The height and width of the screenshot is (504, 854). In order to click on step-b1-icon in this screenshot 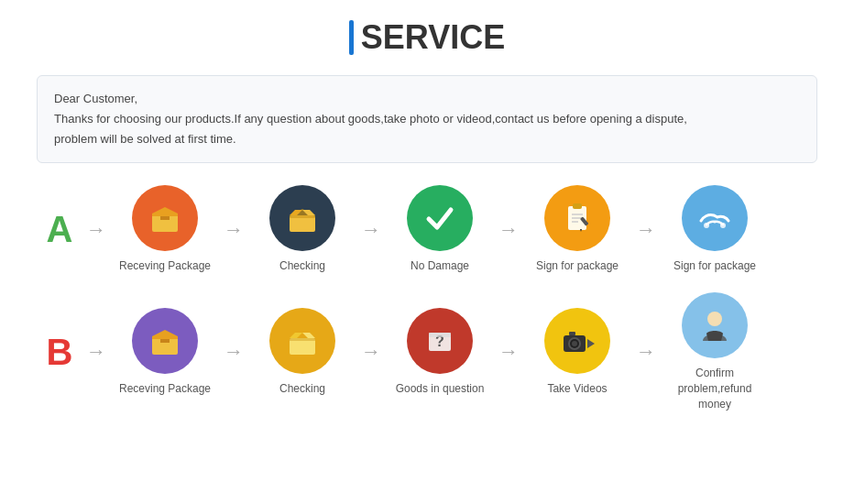, I will do `click(165, 341)`.